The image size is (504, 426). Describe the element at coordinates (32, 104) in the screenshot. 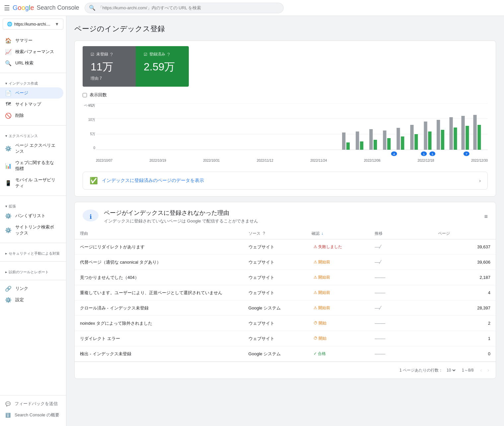

I see `sidebar-item-sitemap: 🗺 サイトマップ` at that location.